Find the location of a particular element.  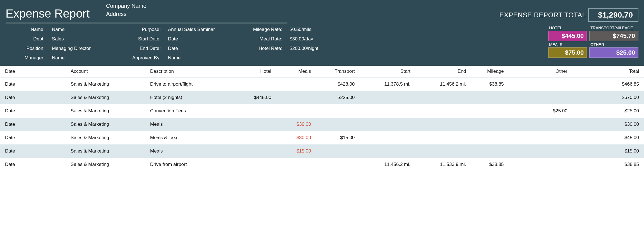

cell-transport: $225.00 is located at coordinates (338, 98).